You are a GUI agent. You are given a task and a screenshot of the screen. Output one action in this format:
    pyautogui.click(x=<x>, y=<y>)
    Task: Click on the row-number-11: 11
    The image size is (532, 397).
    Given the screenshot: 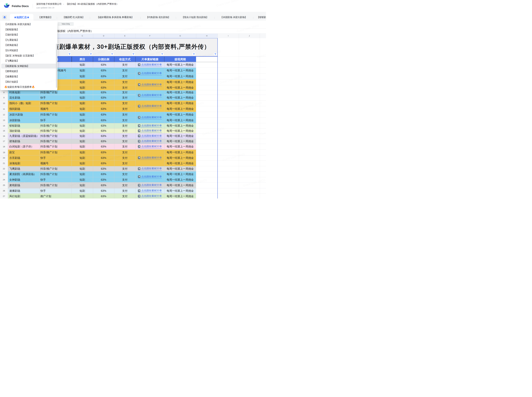 What is the action you would take?
    pyautogui.click(x=4, y=109)
    